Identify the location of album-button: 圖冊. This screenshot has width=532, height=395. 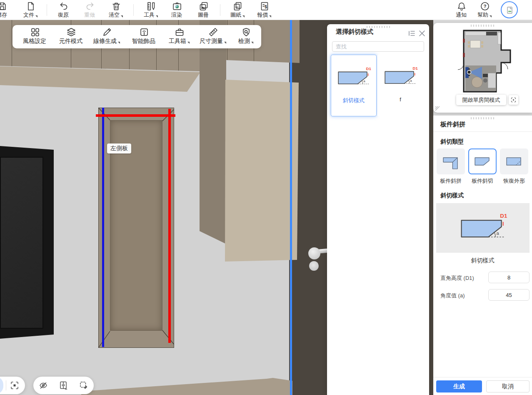
(203, 10).